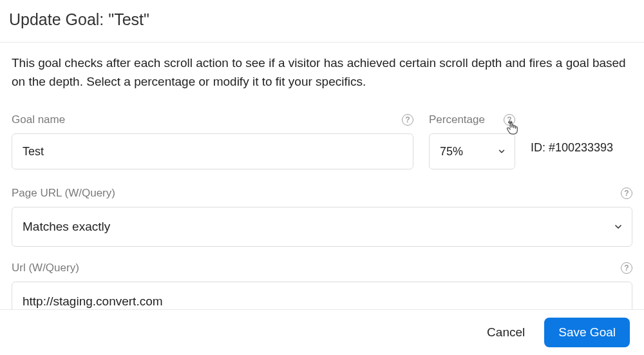  Describe the element at coordinates (472, 141) in the screenshot. I see `field-percentage: Percentage` at that location.